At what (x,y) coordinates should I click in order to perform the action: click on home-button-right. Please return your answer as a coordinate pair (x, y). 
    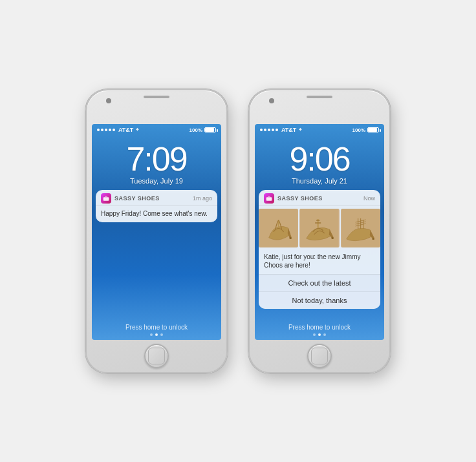
    Looking at the image, I should click on (319, 356).